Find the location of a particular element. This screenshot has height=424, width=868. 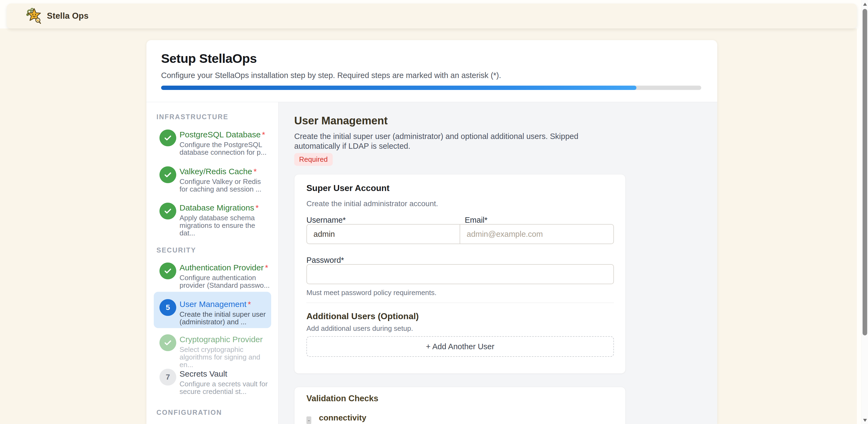

email-label: Email* is located at coordinates (476, 220).